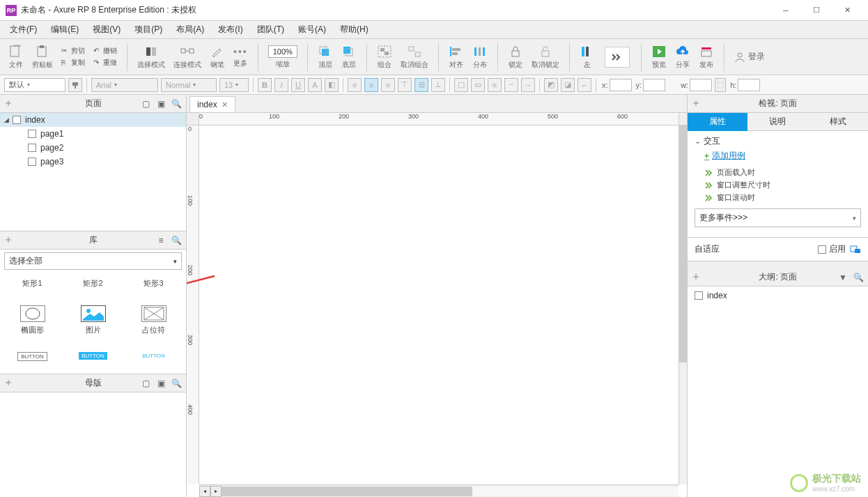 This screenshot has height=497, width=868. What do you see at coordinates (24, 29) in the screenshot?
I see `menu-file: 文件(F)` at bounding box center [24, 29].